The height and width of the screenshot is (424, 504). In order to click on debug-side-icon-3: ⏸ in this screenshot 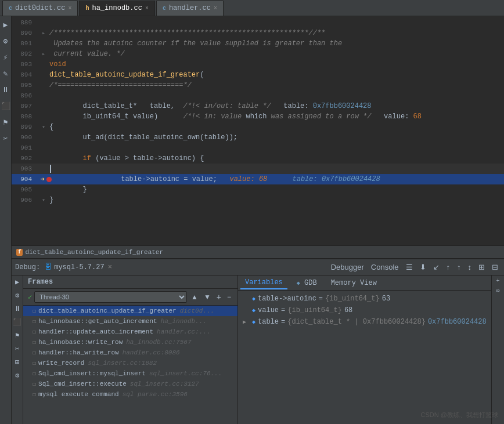, I will do `click(17, 309)`.